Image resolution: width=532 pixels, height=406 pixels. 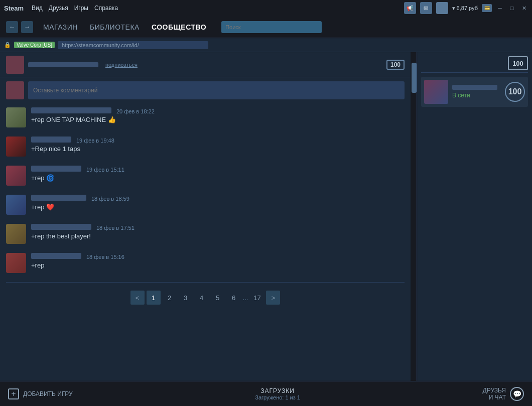 I want to click on right-panel-header: 100, so click(x=475, y=64).